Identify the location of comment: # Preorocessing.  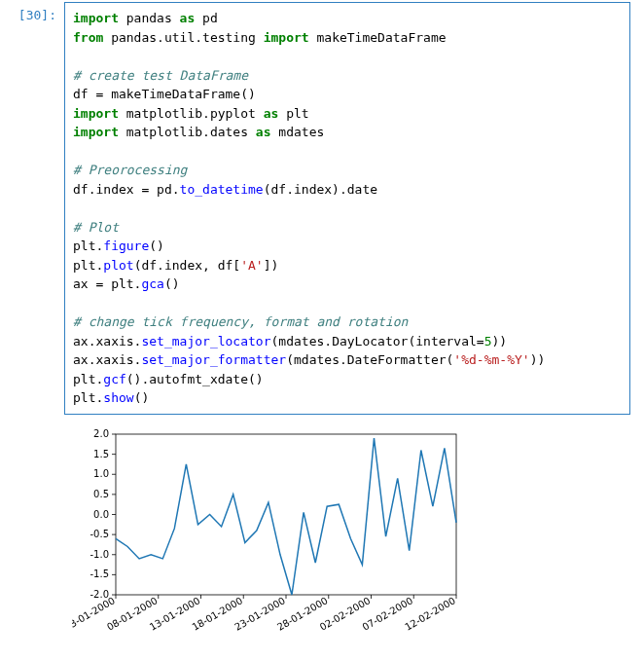
(130, 169).